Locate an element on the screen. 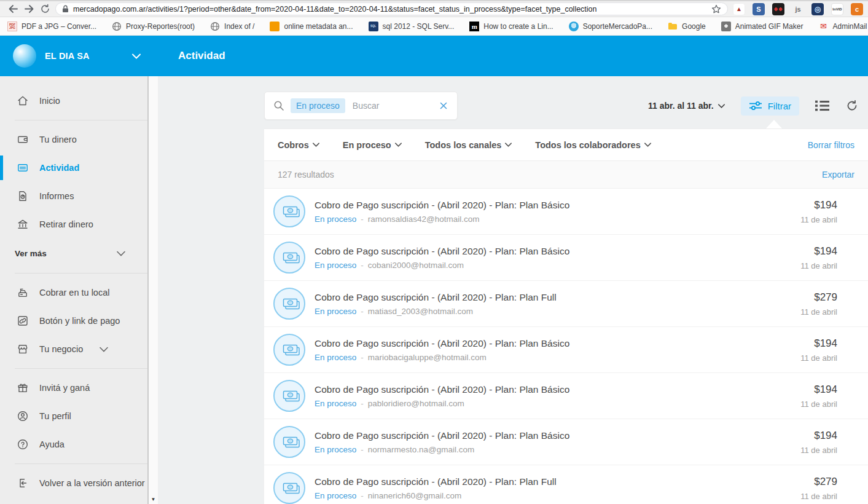 The image size is (868, 504). payer-email: matiasd_2003@hotmail.com is located at coordinates (420, 311).